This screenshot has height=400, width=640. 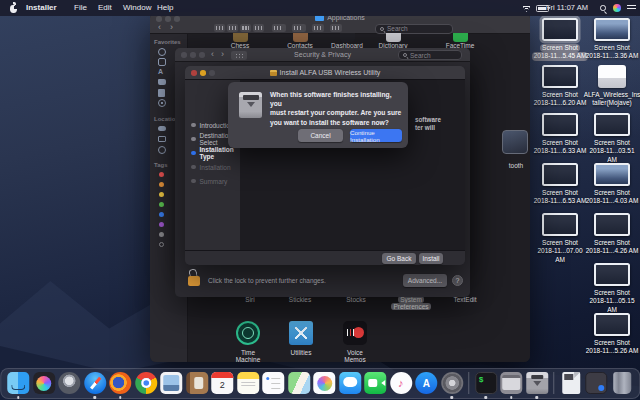 I want to click on dock-facetime-icon, so click(x=375, y=383).